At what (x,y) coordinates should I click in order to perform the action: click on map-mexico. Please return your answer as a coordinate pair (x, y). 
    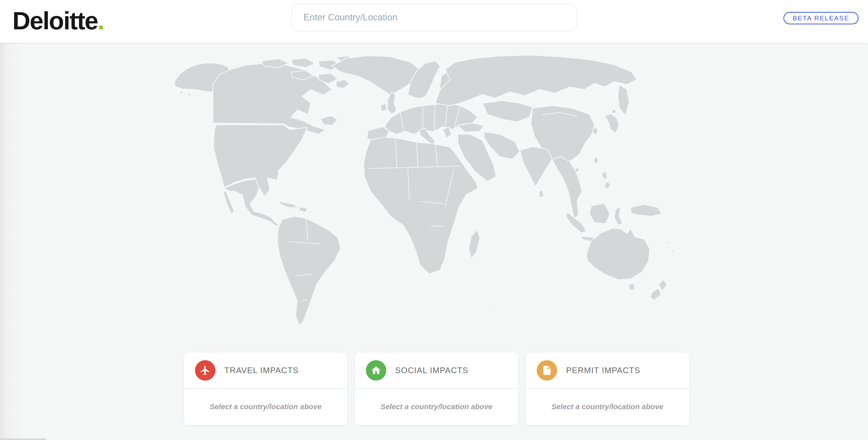
    Looking at the image, I should click on (252, 202).